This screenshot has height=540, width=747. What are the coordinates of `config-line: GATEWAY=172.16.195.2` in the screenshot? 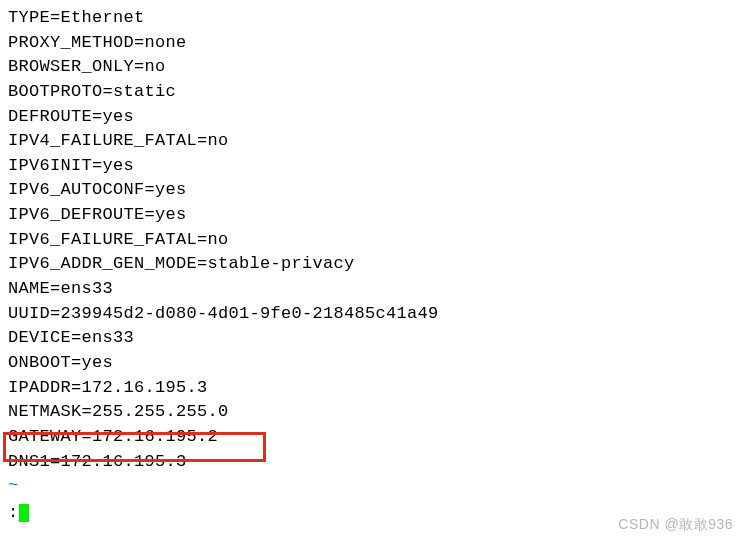 It's located at (374, 438).